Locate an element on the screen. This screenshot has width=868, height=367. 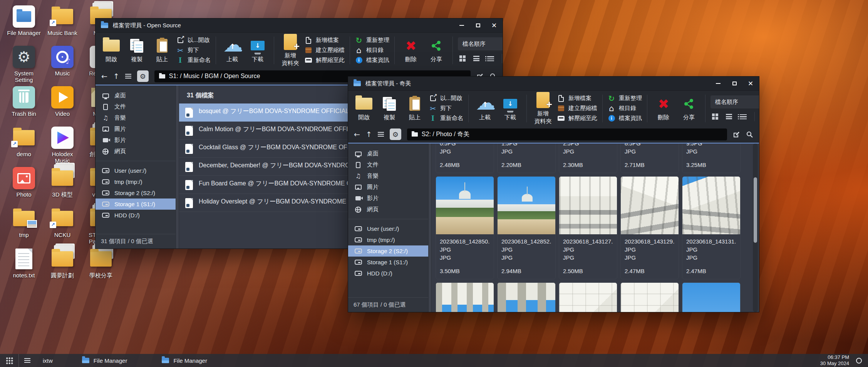
detail-view-button is located at coordinates (743, 117).